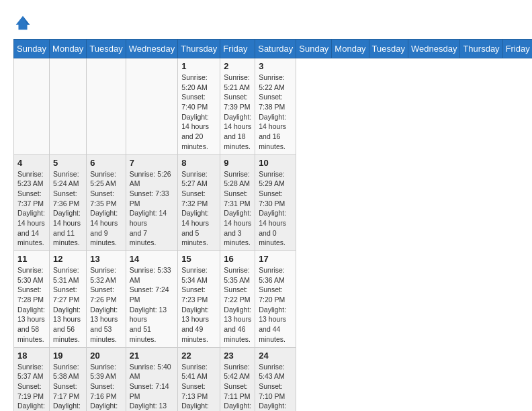 The image size is (532, 411). I want to click on day-info: Sunrise: 5:32 AM Sunset: 7:26 PM Dayligh…, so click(106, 305).